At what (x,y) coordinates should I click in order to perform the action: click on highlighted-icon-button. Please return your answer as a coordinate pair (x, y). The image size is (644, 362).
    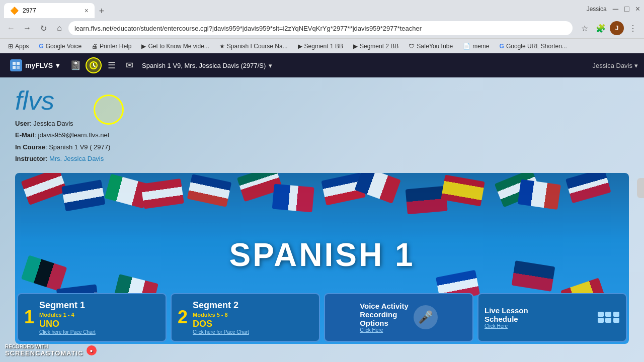
    Looking at the image, I should click on (94, 65).